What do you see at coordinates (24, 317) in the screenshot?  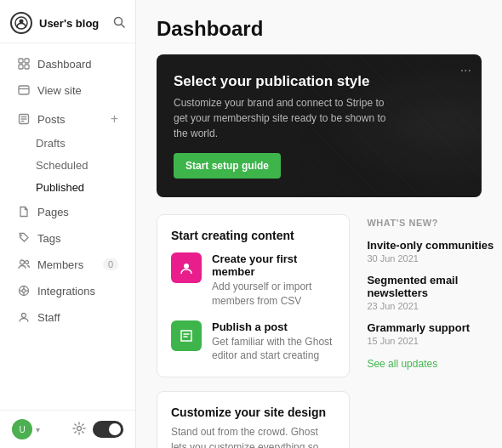 I see `staff-icon` at bounding box center [24, 317].